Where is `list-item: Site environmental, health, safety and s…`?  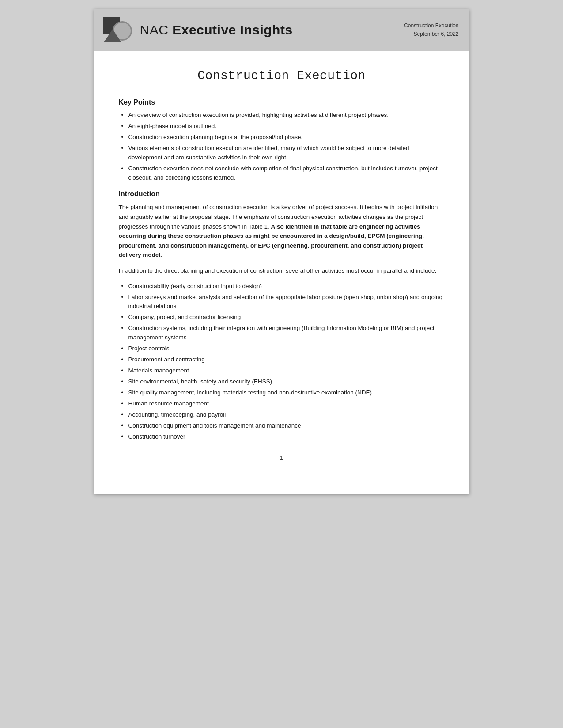
list-item: Site environmental, health, safety and s… is located at coordinates (283, 382).